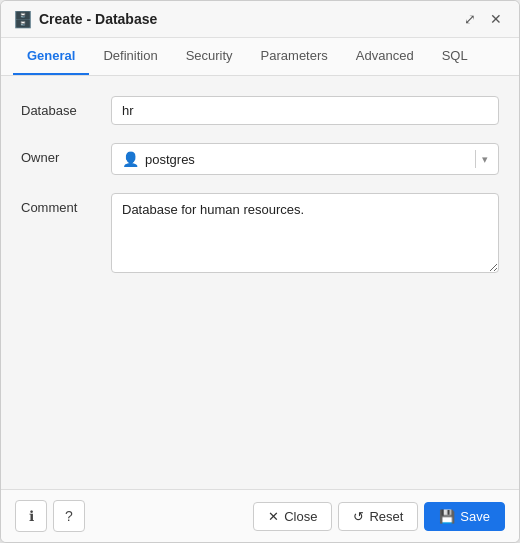 The width and height of the screenshot is (520, 543). I want to click on reset-button: ↺ Reset, so click(378, 516).